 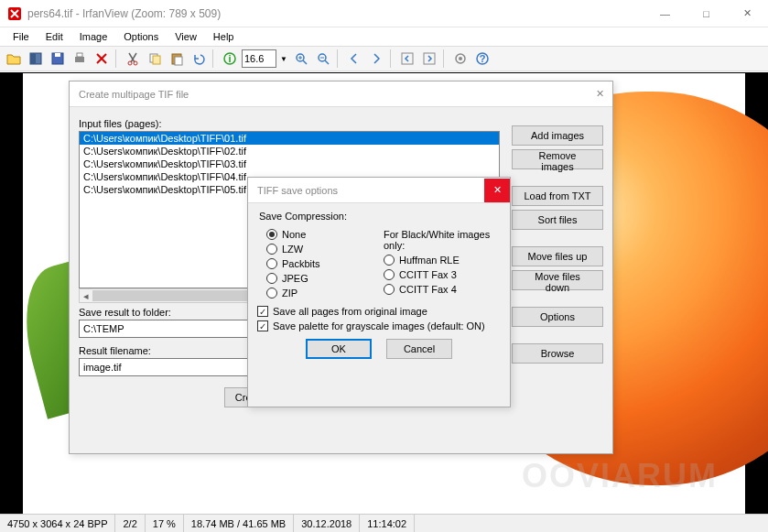 What do you see at coordinates (384, 37) in the screenshot?
I see `menu-bar: File Edit Image Options View Help` at bounding box center [384, 37].